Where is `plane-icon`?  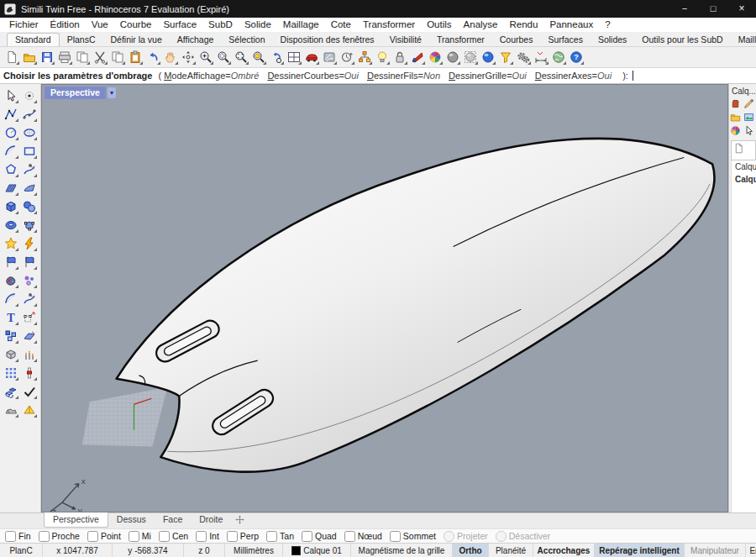 plane-icon is located at coordinates (29, 336).